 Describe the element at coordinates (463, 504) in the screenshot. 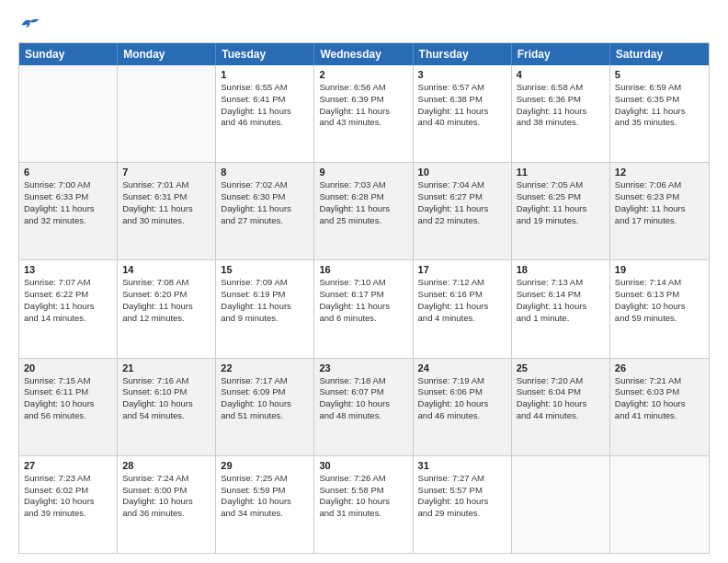

I see `calendar-cell: 31 Sunrise: 7:27 AM Sunset: 5:57 PM Dayl…` at that location.